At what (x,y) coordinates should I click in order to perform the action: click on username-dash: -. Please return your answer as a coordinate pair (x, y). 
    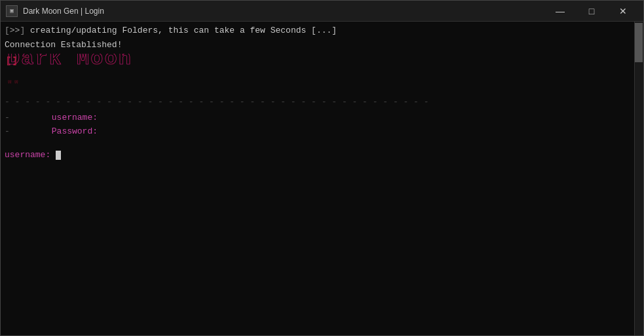
    Looking at the image, I should click on (7, 118).